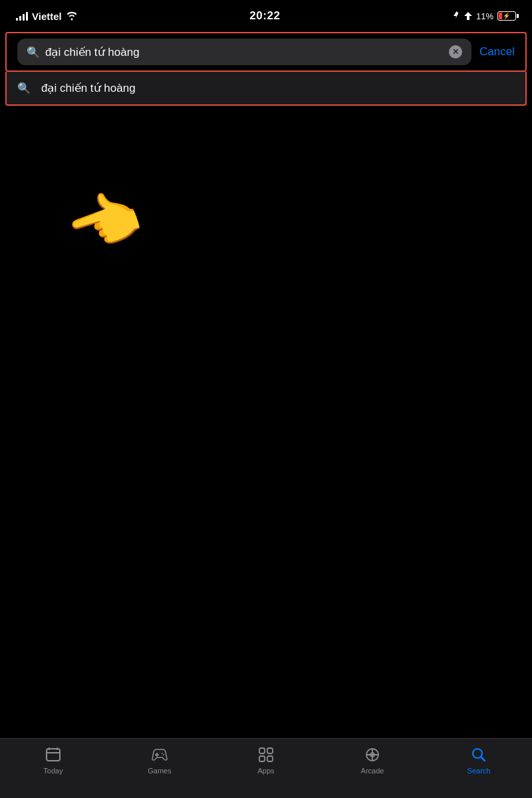 The height and width of the screenshot is (798, 532). Describe the element at coordinates (266, 768) in the screenshot. I see `tab-bar: Today Games Apps Arcade` at that location.